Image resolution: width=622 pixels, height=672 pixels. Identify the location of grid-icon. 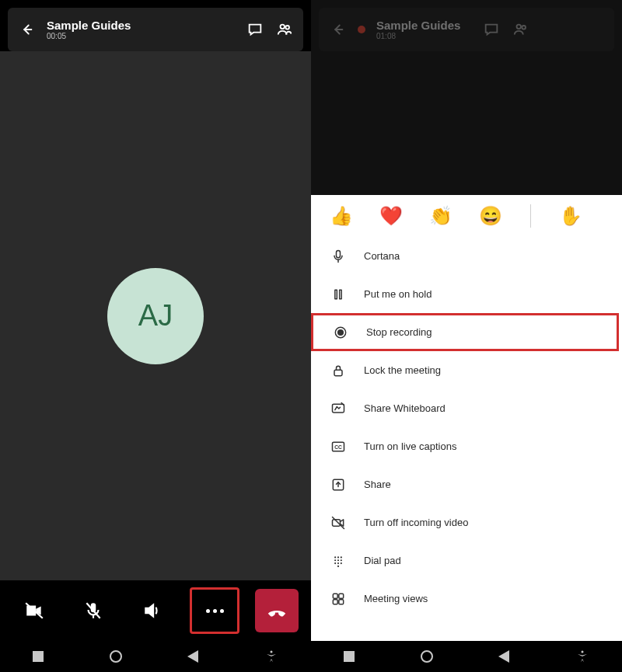
(338, 599).